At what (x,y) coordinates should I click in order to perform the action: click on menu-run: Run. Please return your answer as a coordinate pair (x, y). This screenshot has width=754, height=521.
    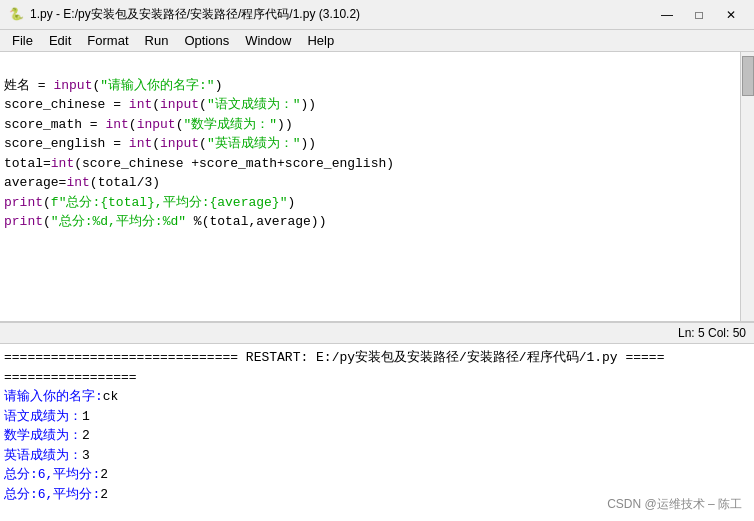
    Looking at the image, I should click on (157, 40).